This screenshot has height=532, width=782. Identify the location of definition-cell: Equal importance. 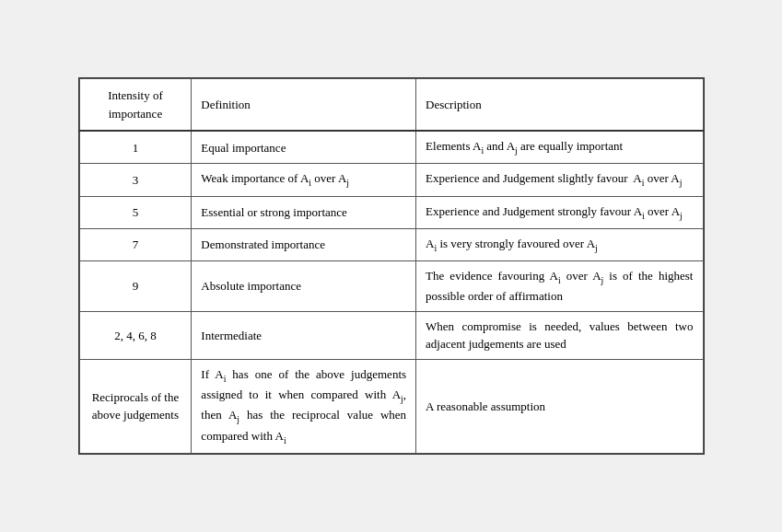
(304, 147).